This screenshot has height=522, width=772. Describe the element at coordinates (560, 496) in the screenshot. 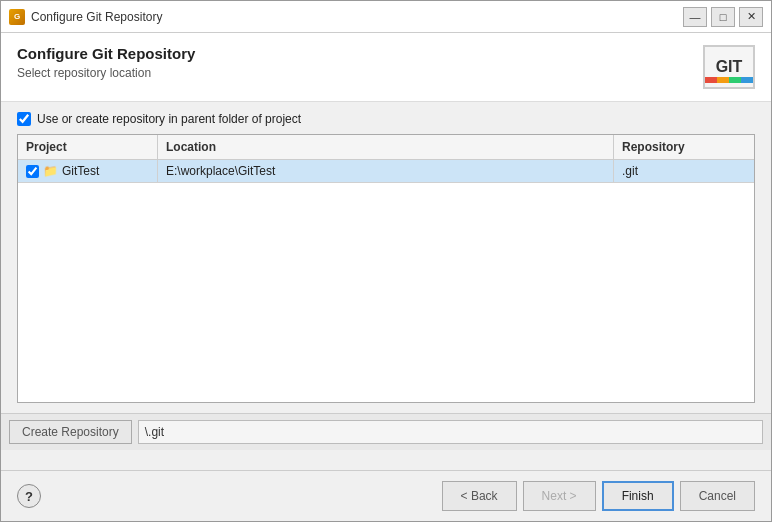

I see `next-button: Next >` at that location.